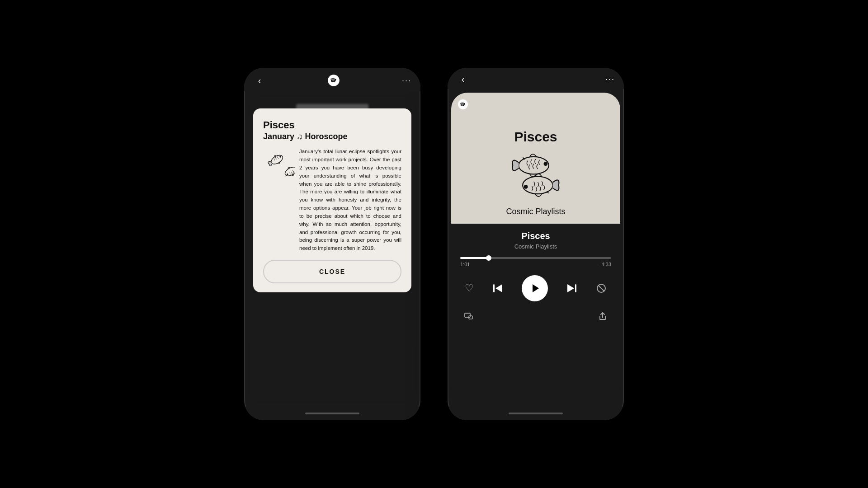 Image resolution: width=868 pixels, height=488 pixels. Describe the element at coordinates (332, 249) in the screenshot. I see `left-phone-inner: Pisces January ♫ Horoscope` at that location.